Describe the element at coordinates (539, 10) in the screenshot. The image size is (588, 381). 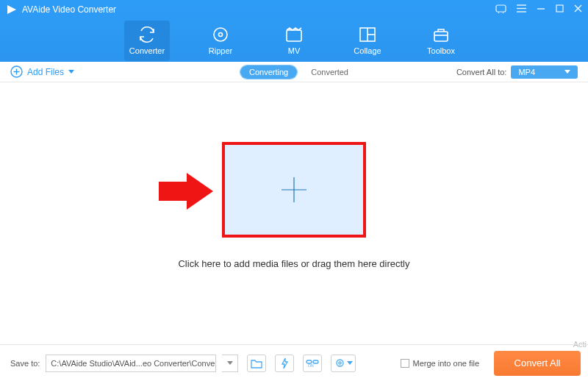
I see `window-controls` at that location.